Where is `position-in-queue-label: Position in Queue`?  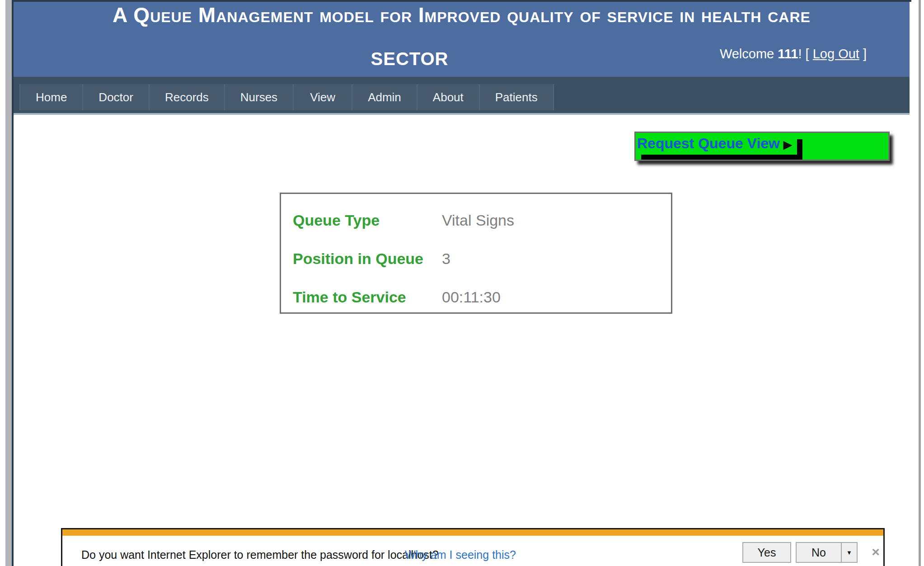
position-in-queue-label: Position in Queue is located at coordinates (367, 259).